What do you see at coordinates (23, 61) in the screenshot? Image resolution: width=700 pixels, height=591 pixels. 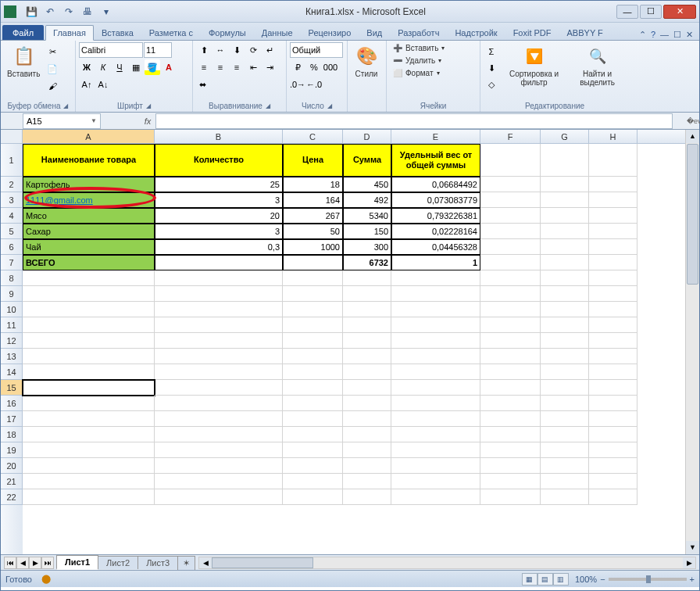 I see `paste-button: 📋 Вставить` at bounding box center [23, 61].